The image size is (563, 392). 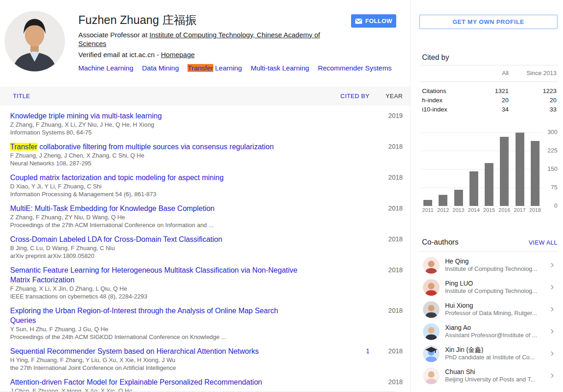 What do you see at coordinates (205, 214) in the screenshot?
I see `publication-row: MultiE: Multi-Task Embedding for Knowled…` at bounding box center [205, 214].